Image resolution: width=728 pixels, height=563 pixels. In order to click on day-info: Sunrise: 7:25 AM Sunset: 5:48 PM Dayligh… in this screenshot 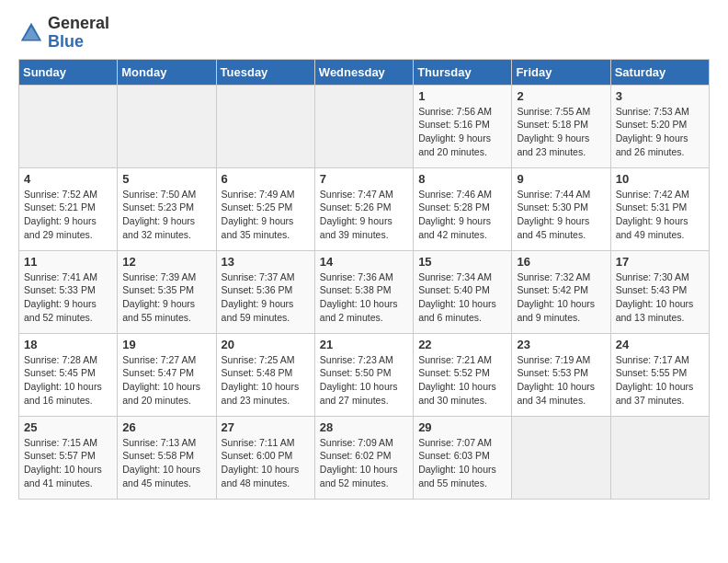, I will do `click(266, 381)`.